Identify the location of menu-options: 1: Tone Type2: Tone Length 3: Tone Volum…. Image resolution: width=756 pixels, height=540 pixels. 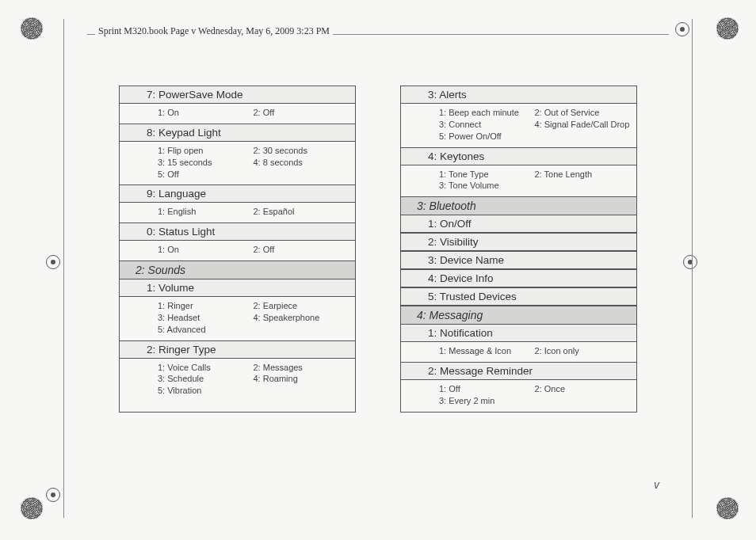
(518, 181).